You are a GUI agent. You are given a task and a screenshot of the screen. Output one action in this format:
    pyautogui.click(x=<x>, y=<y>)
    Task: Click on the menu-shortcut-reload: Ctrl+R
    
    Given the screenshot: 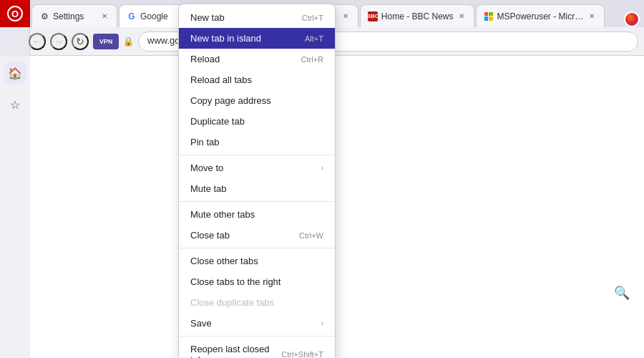 What is the action you would take?
    pyautogui.click(x=312, y=59)
    